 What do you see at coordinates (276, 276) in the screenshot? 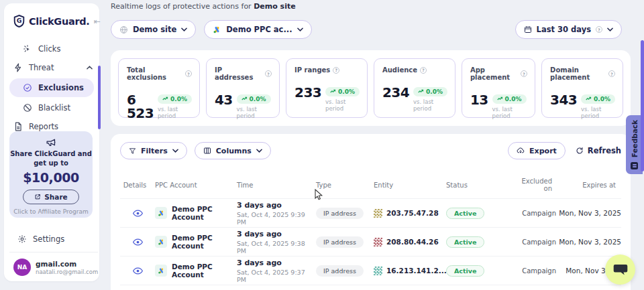
I see `time-absolute: Sat, Oct 4, 2025 9:37 PM` at bounding box center [276, 276].